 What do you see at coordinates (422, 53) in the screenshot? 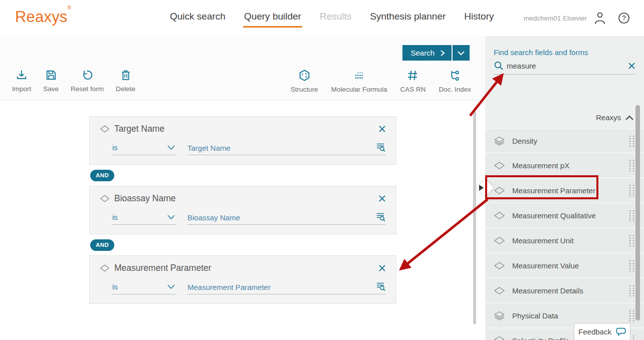
I see `search-button-label: Search` at bounding box center [422, 53].